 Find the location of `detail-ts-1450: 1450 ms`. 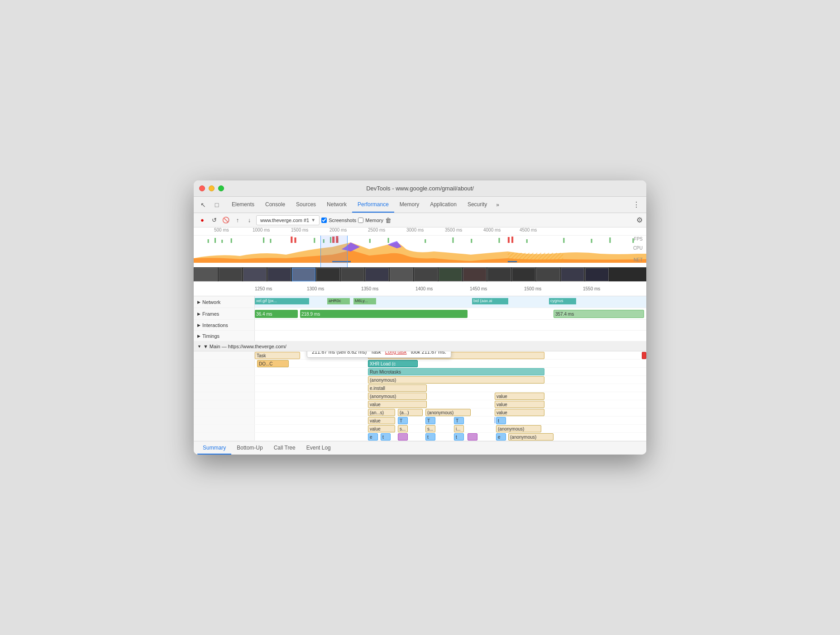

detail-ts-1450: 1450 ms is located at coordinates (478, 289).